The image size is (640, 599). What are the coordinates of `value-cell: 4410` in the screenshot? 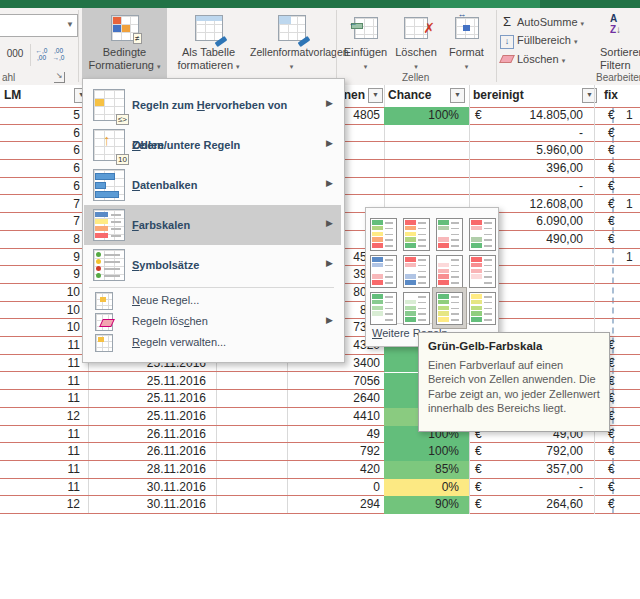 It's located at (334, 417).